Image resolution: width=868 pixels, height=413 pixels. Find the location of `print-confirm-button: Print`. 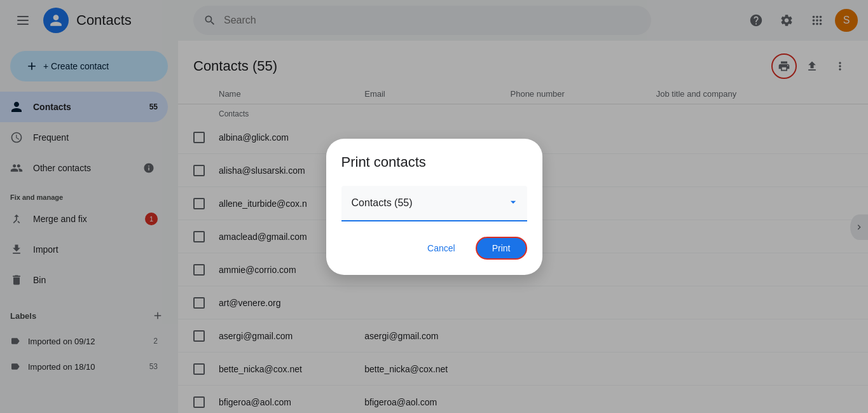

print-confirm-button: Print is located at coordinates (501, 248).